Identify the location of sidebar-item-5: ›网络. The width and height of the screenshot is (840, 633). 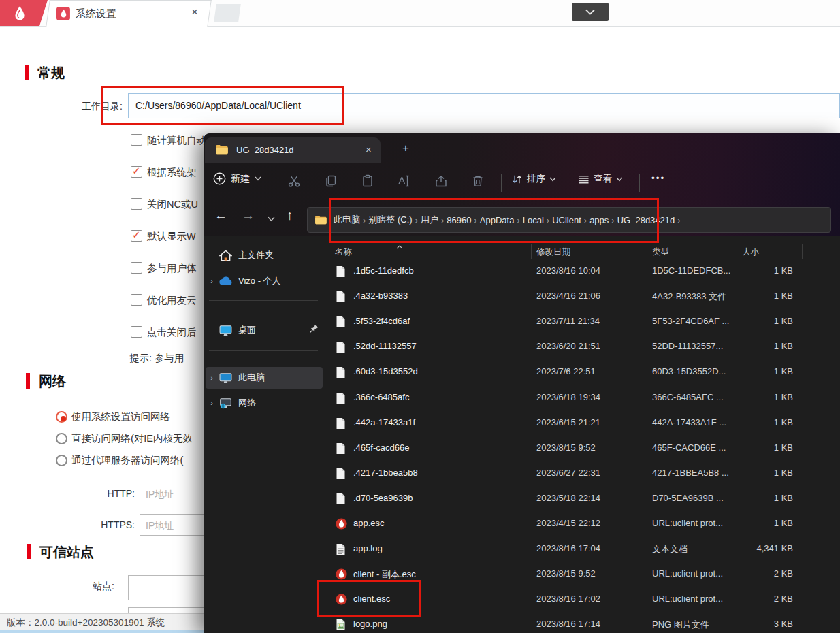
(264, 403).